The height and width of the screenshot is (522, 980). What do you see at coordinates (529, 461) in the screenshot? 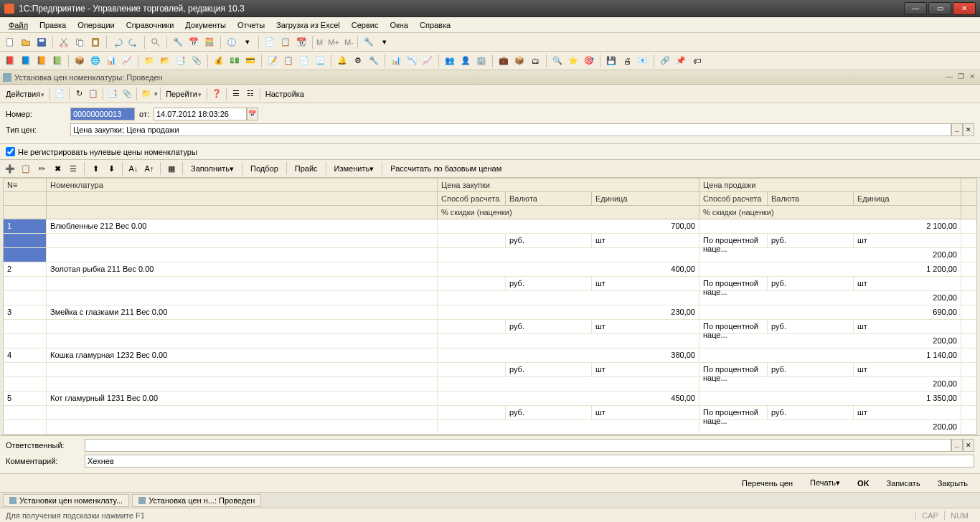
I see `comment-field` at bounding box center [529, 461].